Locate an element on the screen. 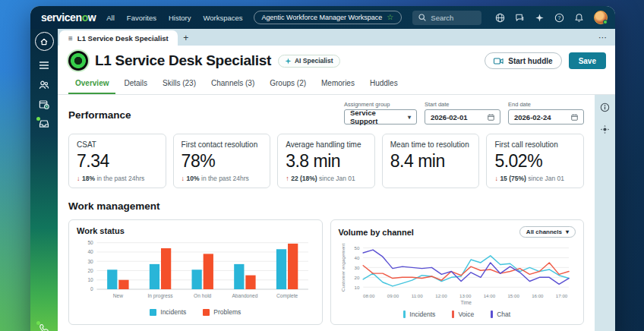  all-channels-select: All channels ▾ is located at coordinates (548, 232).